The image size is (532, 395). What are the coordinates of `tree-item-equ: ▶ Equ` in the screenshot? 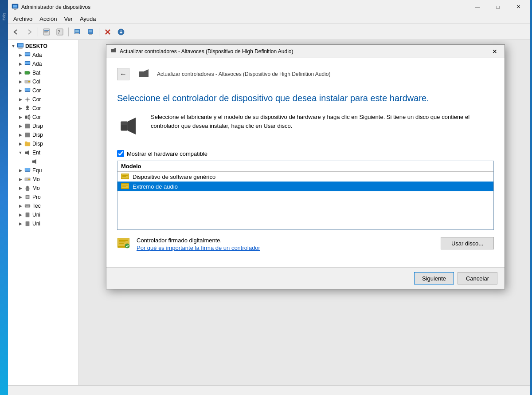 It's located at (43, 170).